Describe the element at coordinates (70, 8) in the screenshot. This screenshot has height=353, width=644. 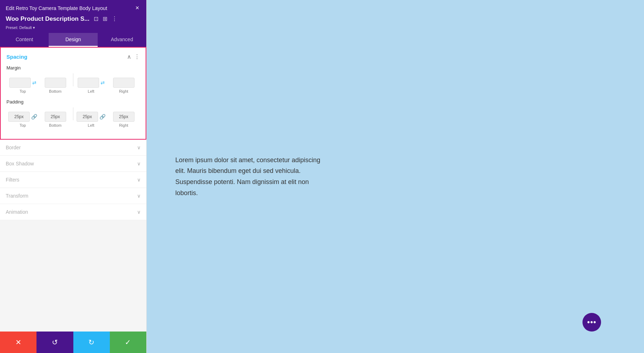
I see `window-title: Edit Retro Toy Camera Template Body Layo…` at that location.